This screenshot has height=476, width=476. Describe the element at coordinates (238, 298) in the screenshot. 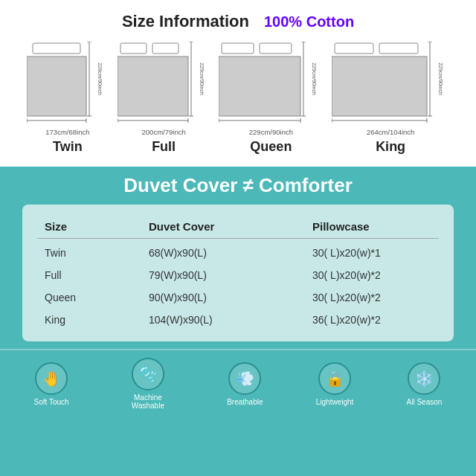

I see `table-row: Queen90(W)x90(L)30( L)x20(w)*2` at that location.